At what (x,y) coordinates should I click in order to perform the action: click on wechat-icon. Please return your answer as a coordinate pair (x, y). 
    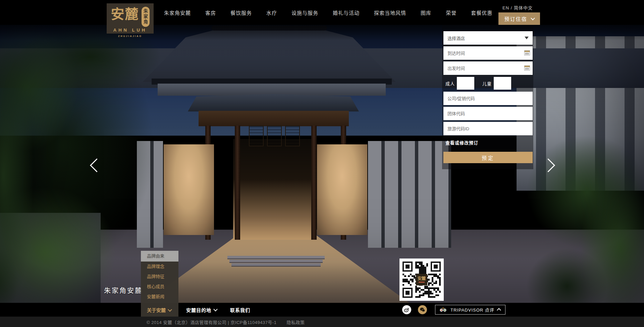
    Looking at the image, I should click on (423, 310).